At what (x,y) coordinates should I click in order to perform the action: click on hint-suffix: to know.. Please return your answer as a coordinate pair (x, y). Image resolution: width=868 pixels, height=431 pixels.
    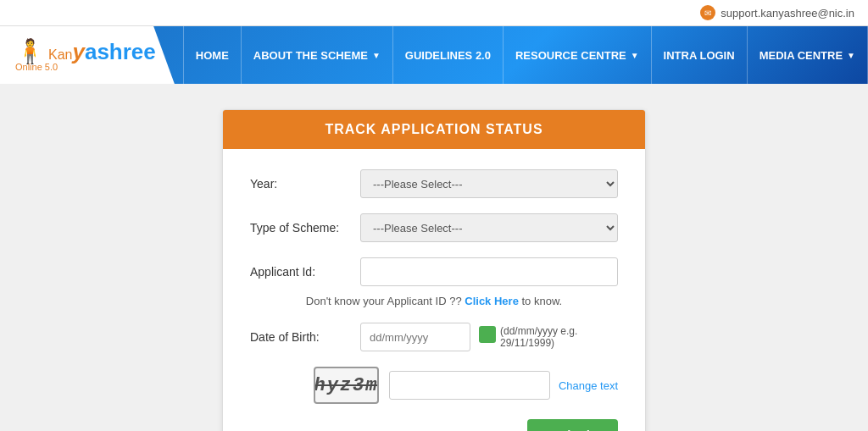
    Looking at the image, I should click on (542, 301).